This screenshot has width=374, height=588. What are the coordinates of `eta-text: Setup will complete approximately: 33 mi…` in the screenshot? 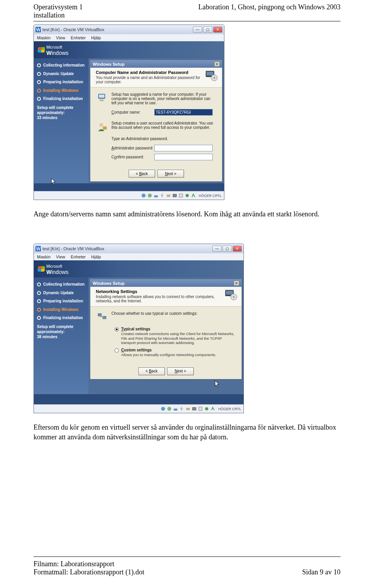 It's located at (61, 113).